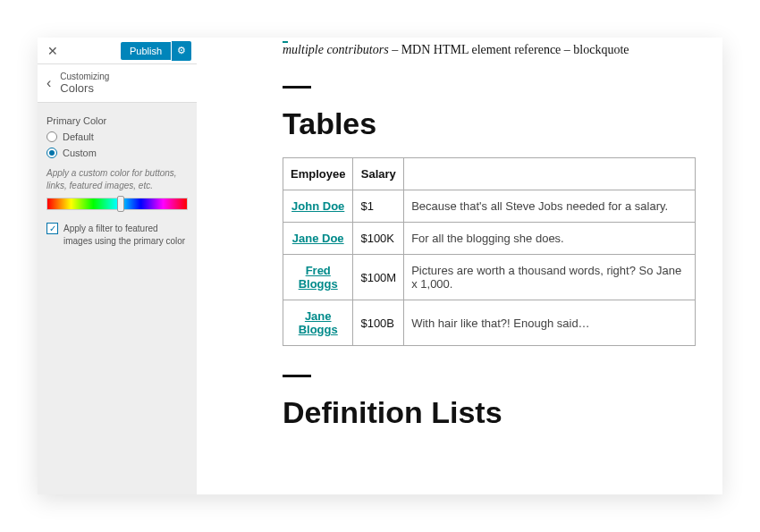  What do you see at coordinates (125, 235) in the screenshot?
I see `filter-checkbox-label: Apply a filter to featured images using …` at bounding box center [125, 235].